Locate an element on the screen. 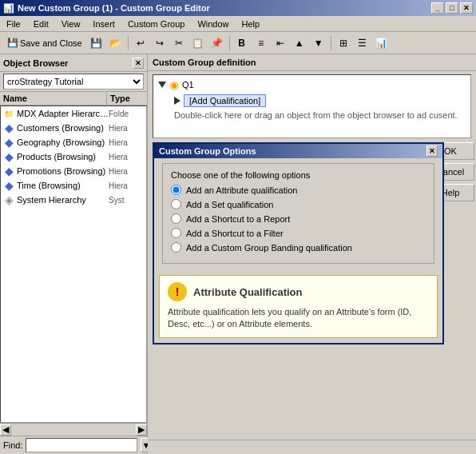 The width and height of the screenshot is (476, 454). scroll-right-btn: ▶ is located at coordinates (141, 430).